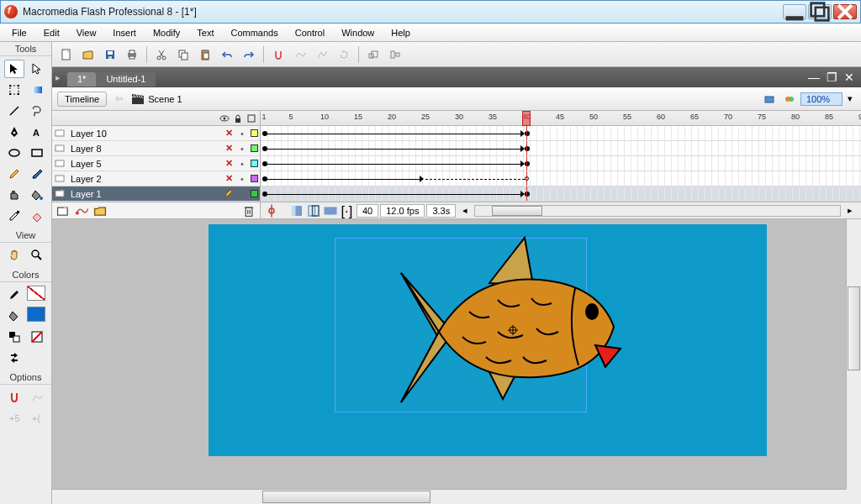 Image resolution: width=861 pixels, height=504 pixels. What do you see at coordinates (66, 55) in the screenshot?
I see `new-button` at bounding box center [66, 55].